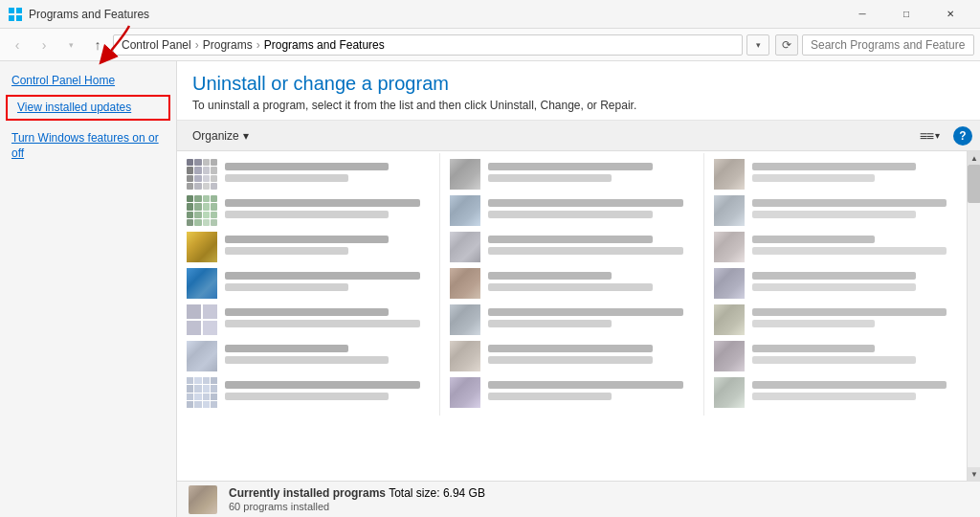  I want to click on view-button: ≡≡ ▾, so click(930, 136).